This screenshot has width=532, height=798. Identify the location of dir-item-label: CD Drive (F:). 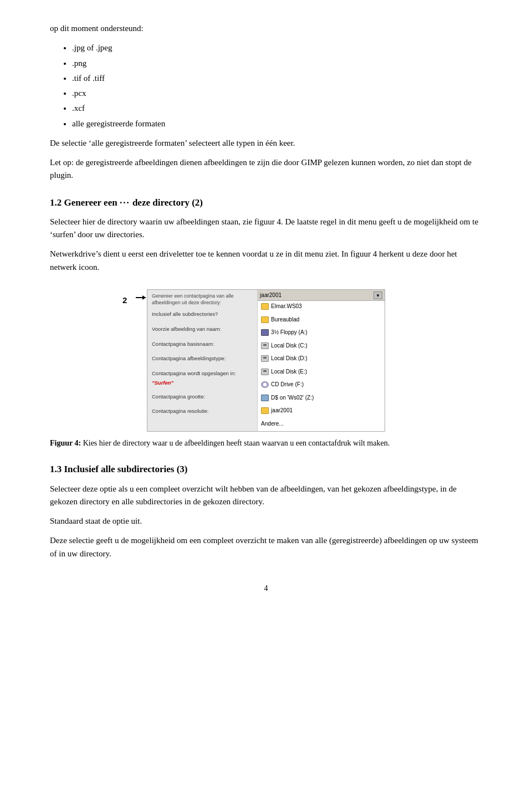
(287, 385).